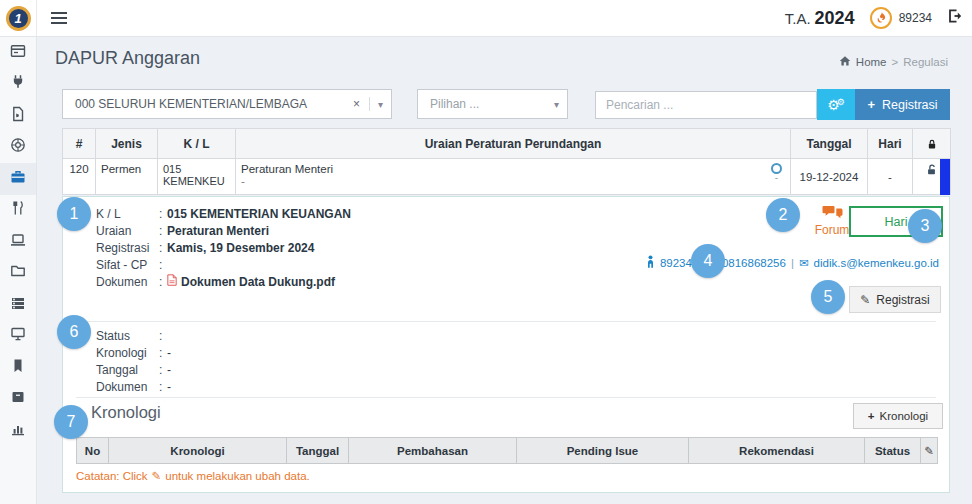 This screenshot has height=504, width=972. I want to click on breadcrumb-current: Regulasi, so click(926, 62).